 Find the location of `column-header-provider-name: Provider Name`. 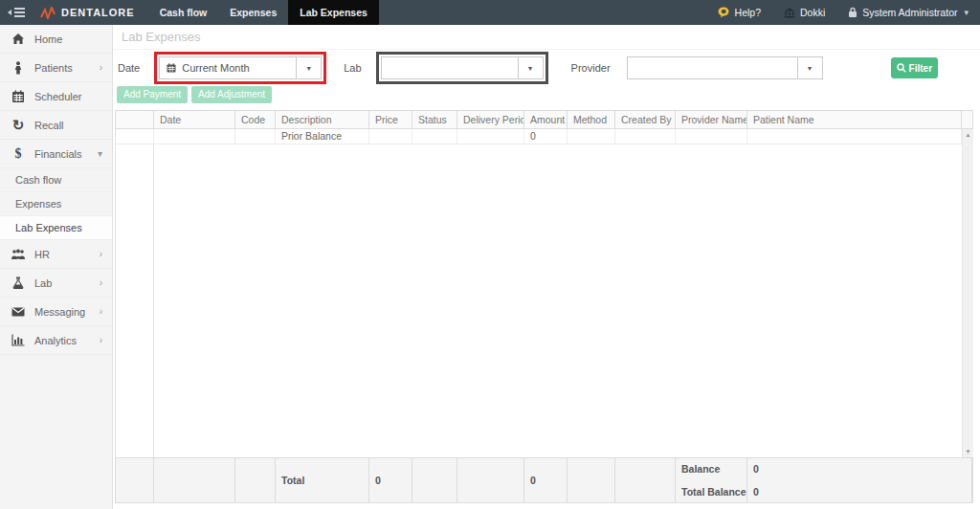

column-header-provider-name: Provider Name is located at coordinates (712, 121).